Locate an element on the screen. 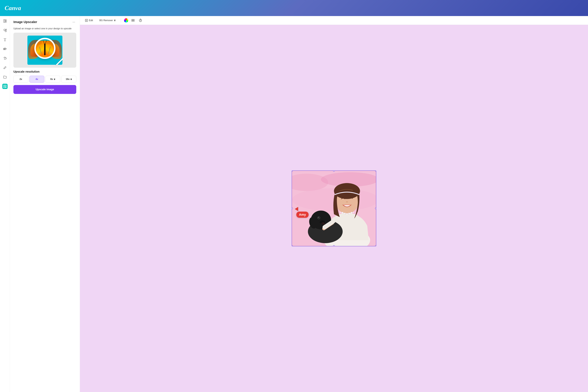  resolution-8x-button: 8x ♛ is located at coordinates (53, 79).